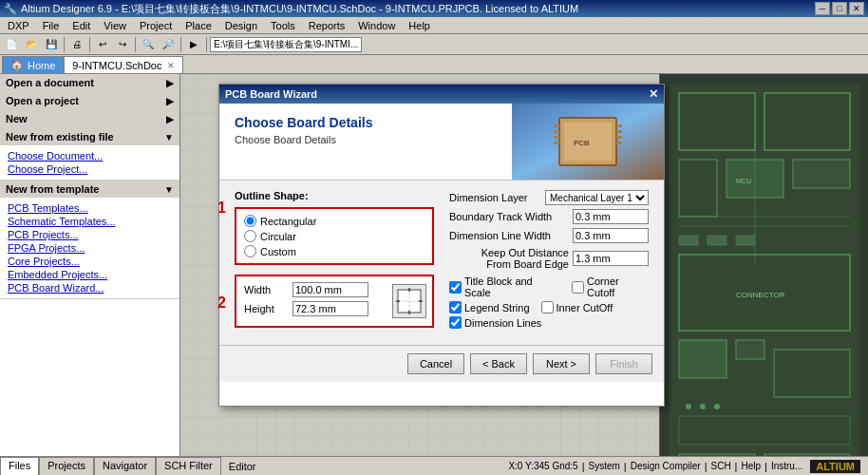 The height and width of the screenshot is (475, 868). I want to click on cb-corner-cutoff-input, so click(577, 287).